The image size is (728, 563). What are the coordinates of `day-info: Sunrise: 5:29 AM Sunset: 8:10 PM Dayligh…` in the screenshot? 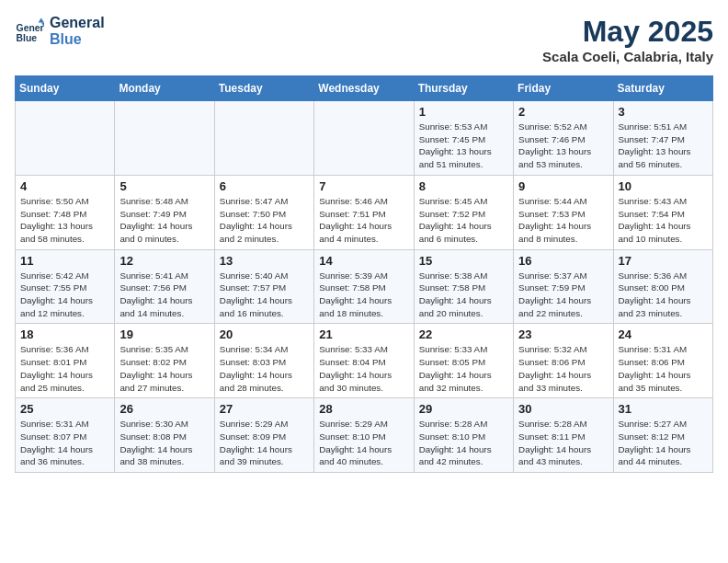 It's located at (364, 443).